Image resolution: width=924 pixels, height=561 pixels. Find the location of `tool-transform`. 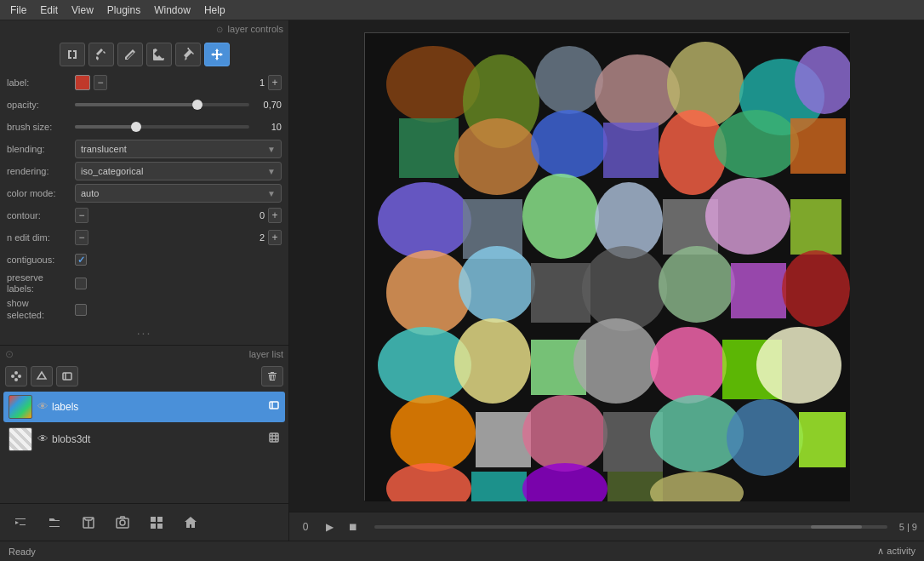

tool-transform is located at coordinates (72, 54).